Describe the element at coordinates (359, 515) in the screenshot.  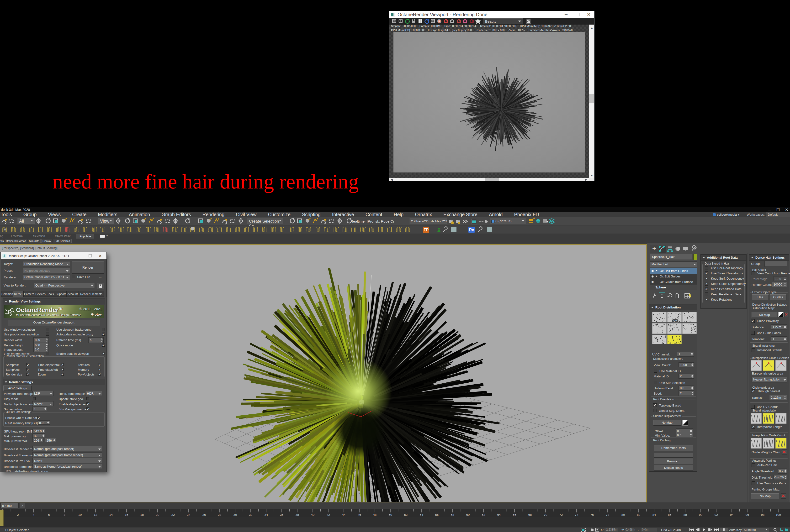
I see `svg-text: 46` at that location.